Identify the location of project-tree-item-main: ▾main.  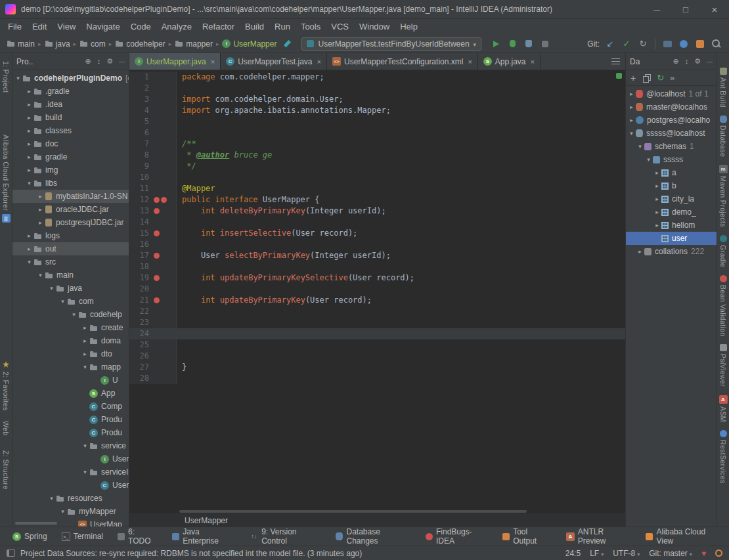
(71, 275).